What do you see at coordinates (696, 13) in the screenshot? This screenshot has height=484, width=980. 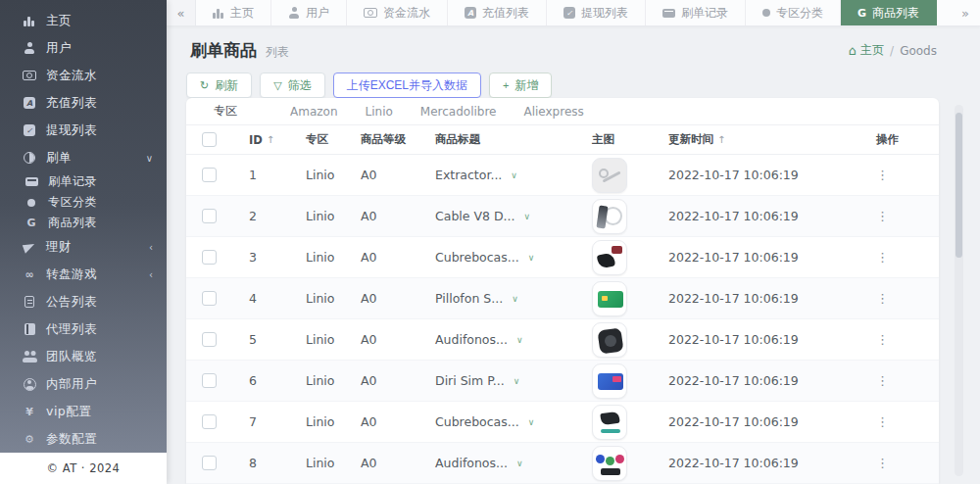 I see `tab-order-records: 刷单记录` at bounding box center [696, 13].